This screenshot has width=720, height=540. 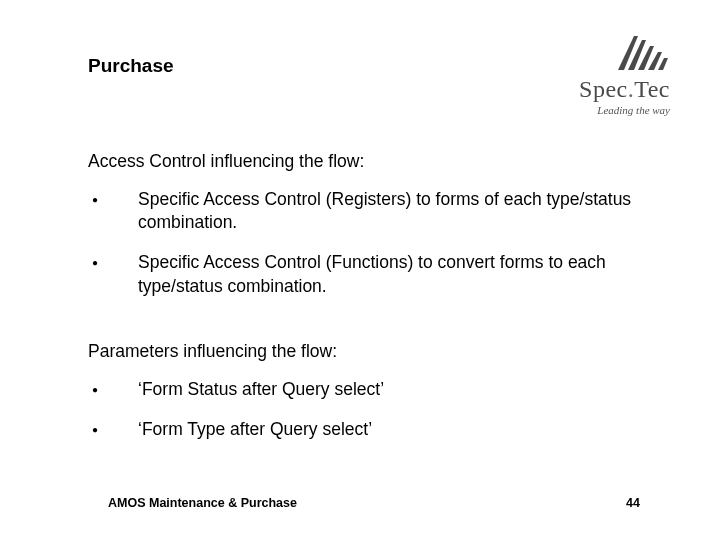 What do you see at coordinates (399, 430) in the screenshot?
I see `bullet-text: ‘Form Type after Query select’` at bounding box center [399, 430].